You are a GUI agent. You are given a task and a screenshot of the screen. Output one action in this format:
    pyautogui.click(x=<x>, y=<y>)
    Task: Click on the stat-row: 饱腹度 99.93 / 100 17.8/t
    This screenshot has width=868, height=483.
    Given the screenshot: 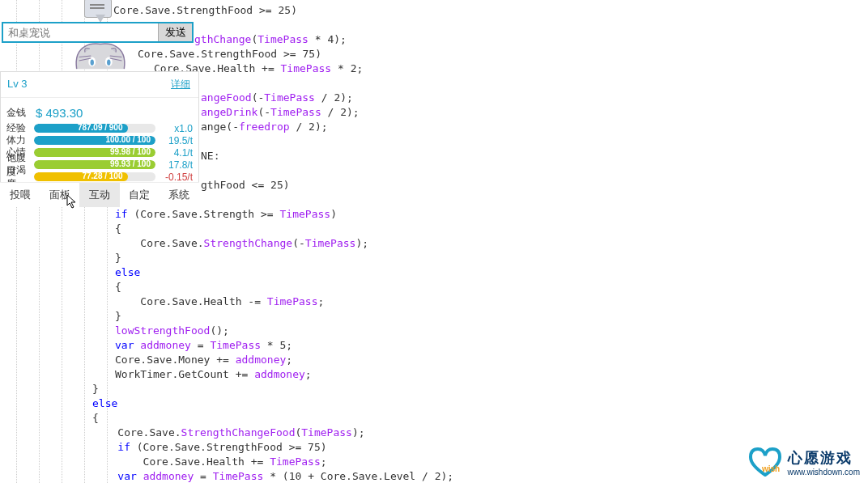 What is the action you would take?
    pyautogui.click(x=100, y=165)
    